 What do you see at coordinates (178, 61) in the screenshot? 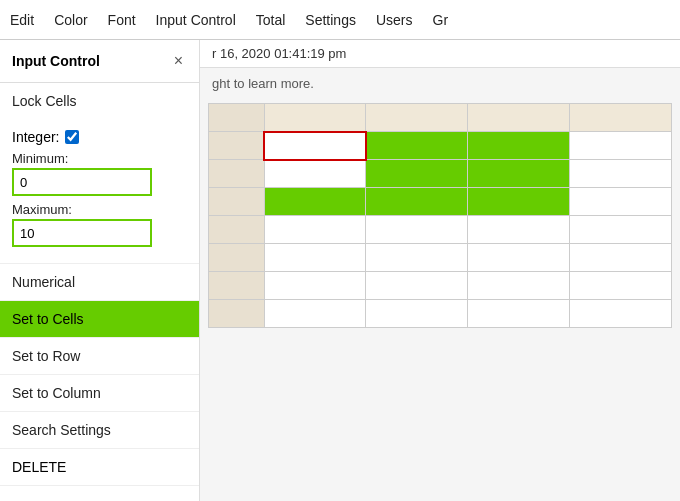
I see `close-button: ×` at bounding box center [178, 61].